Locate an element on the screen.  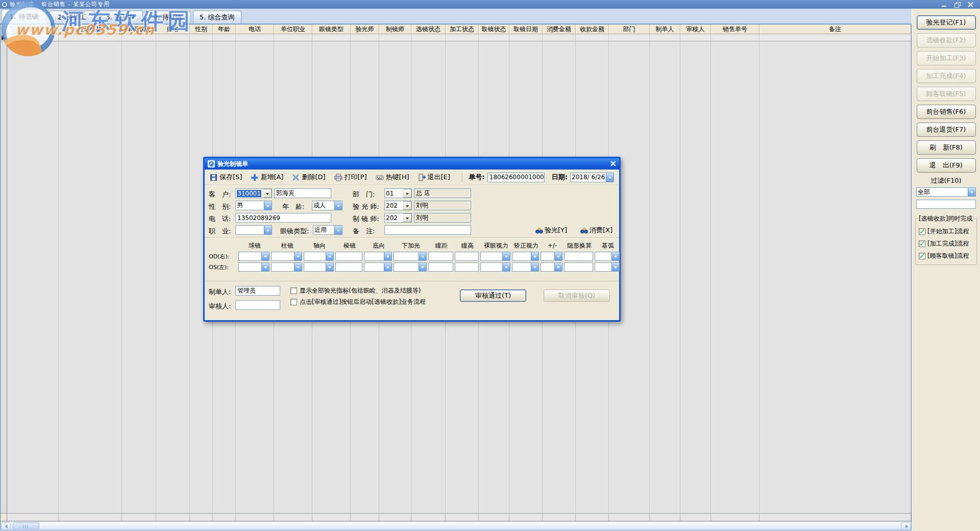
side-button-f6: 前台销售(F6) is located at coordinates (946, 112).